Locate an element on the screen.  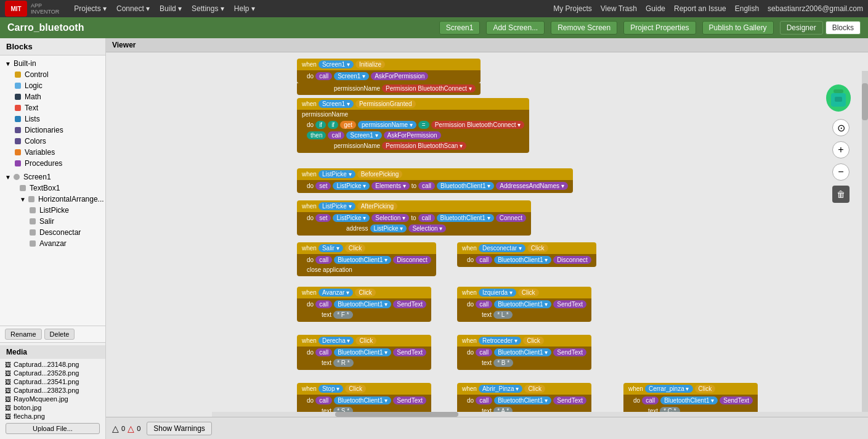
nav-help: Help ▾ is located at coordinates (245, 9).